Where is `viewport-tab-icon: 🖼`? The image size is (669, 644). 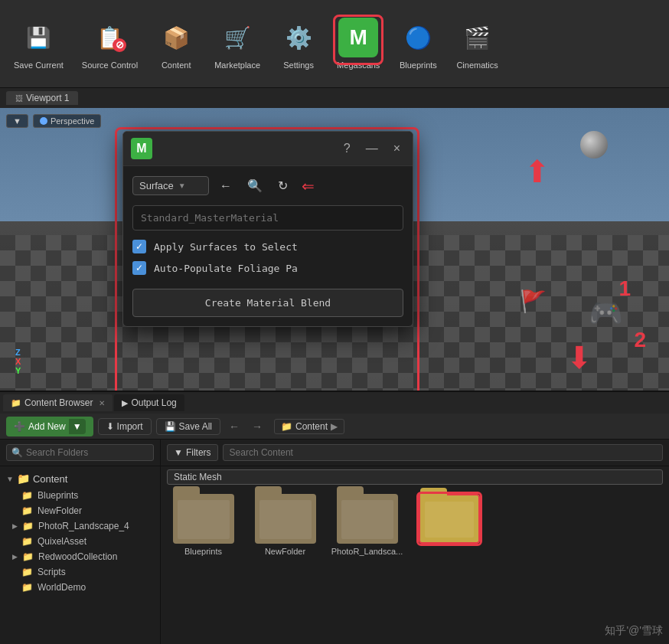
viewport-tab-icon: 🖼 is located at coordinates (19, 98).